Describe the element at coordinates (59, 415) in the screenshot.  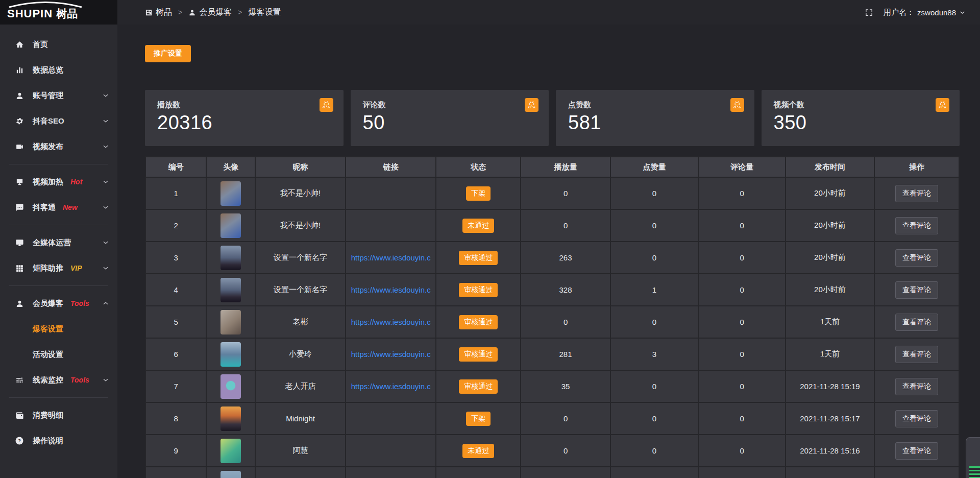
I see `sidebar-item: 消费明细` at that location.